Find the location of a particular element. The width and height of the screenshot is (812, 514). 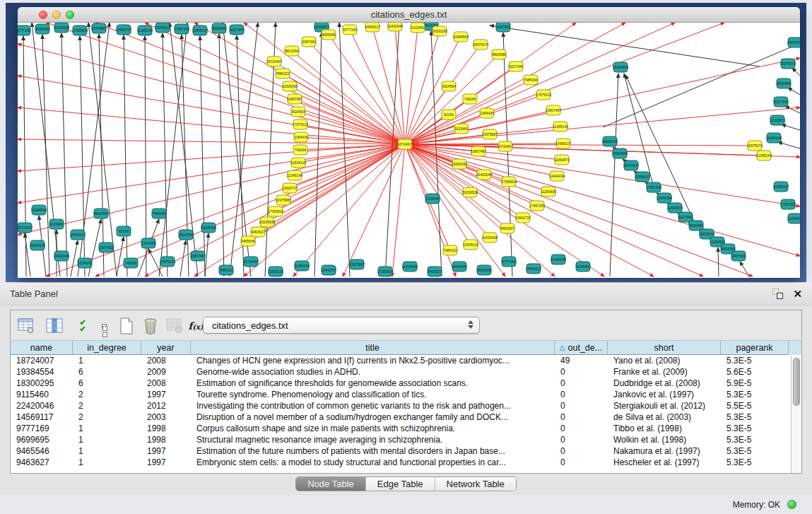

tab-network-table: Network Table is located at coordinates (475, 484).